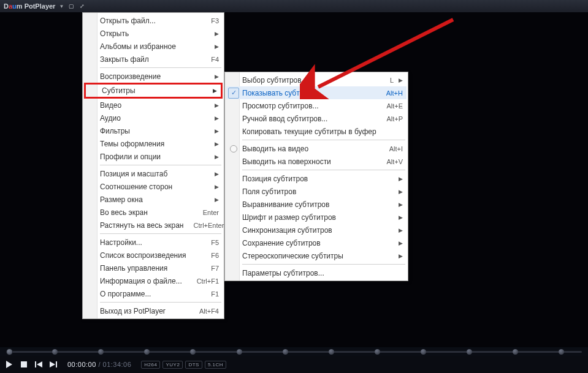 The image size is (588, 373). I want to click on menu-item-label: Параметры субтитров..., so click(323, 273).